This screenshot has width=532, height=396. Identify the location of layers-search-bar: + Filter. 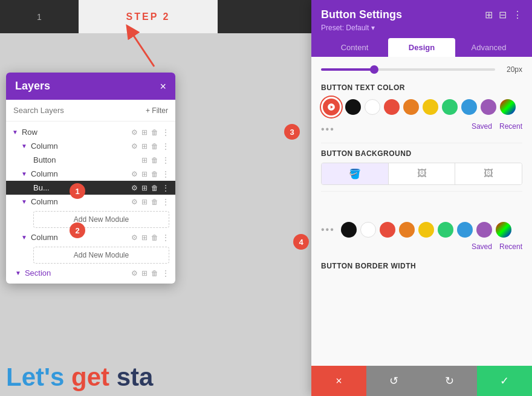
(91, 111).